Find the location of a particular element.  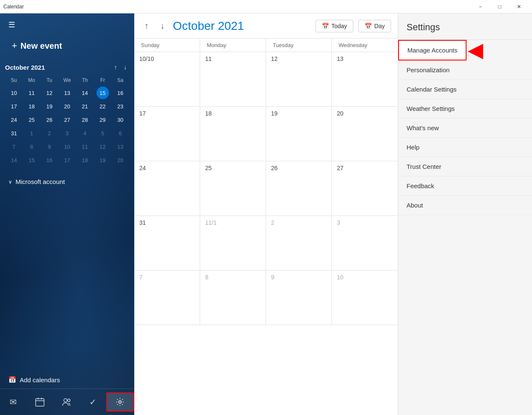

calendar-cell: 25 is located at coordinates (233, 188).